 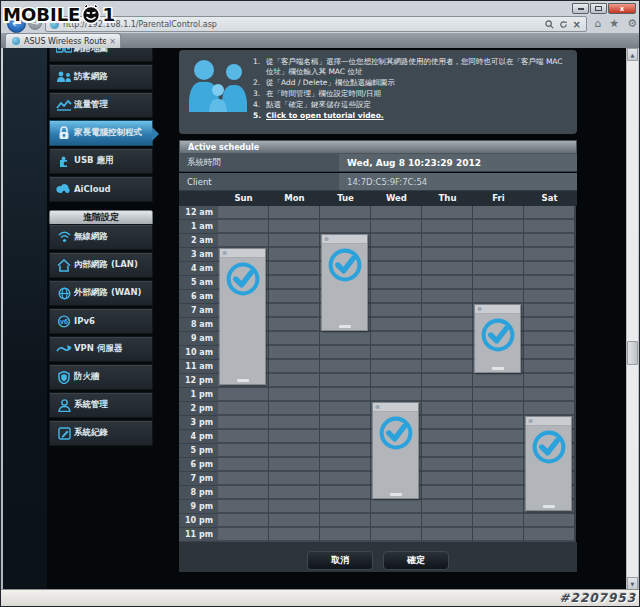 What do you see at coordinates (94, 161) in the screenshot?
I see `sidebar-item-label: USB 應用` at bounding box center [94, 161].